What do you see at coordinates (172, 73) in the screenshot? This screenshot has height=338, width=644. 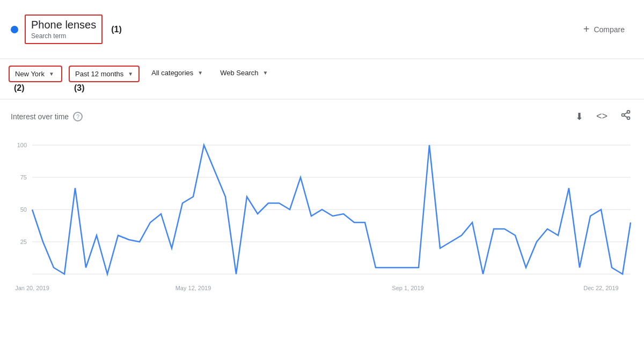 I see `category-label: All categories` at bounding box center [172, 73].